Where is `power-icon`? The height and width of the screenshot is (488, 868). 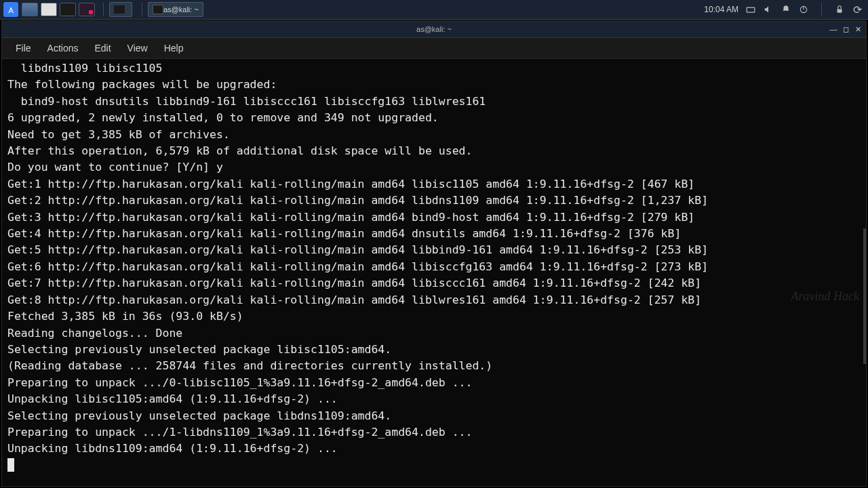
power-icon is located at coordinates (804, 9).